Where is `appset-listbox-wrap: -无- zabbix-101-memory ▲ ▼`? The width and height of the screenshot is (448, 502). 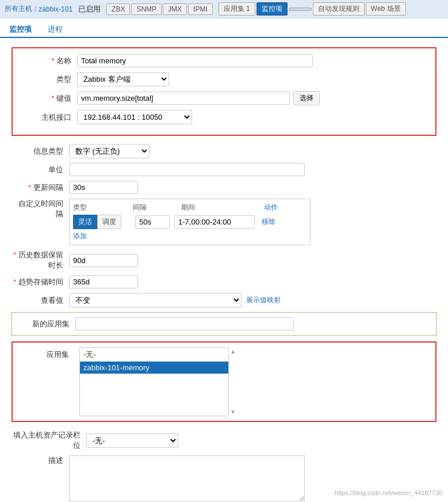 appset-listbox-wrap: -无- zabbix-101-memory ▲ ▼ is located at coordinates (158, 382).